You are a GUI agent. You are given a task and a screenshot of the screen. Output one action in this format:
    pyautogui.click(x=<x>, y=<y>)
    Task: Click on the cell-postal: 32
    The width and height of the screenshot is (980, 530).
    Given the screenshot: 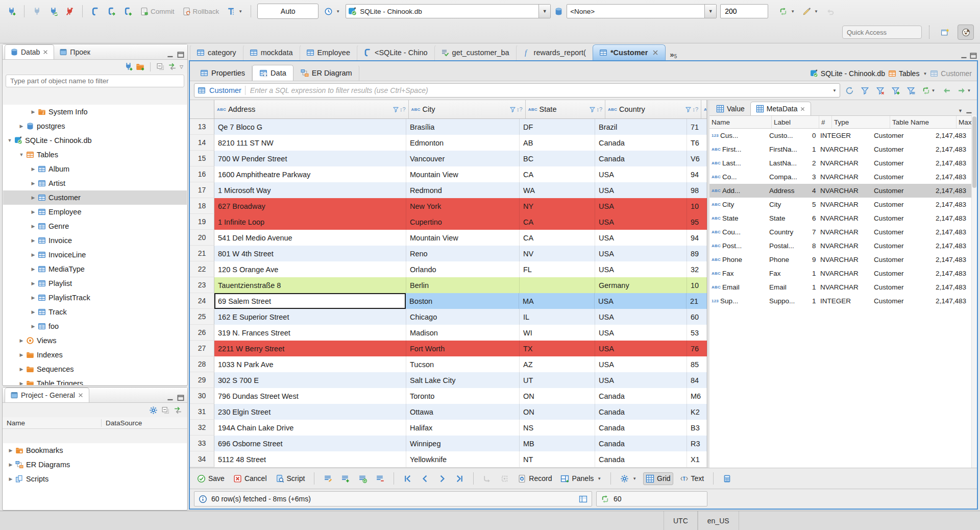 What is the action you would take?
    pyautogui.click(x=697, y=270)
    